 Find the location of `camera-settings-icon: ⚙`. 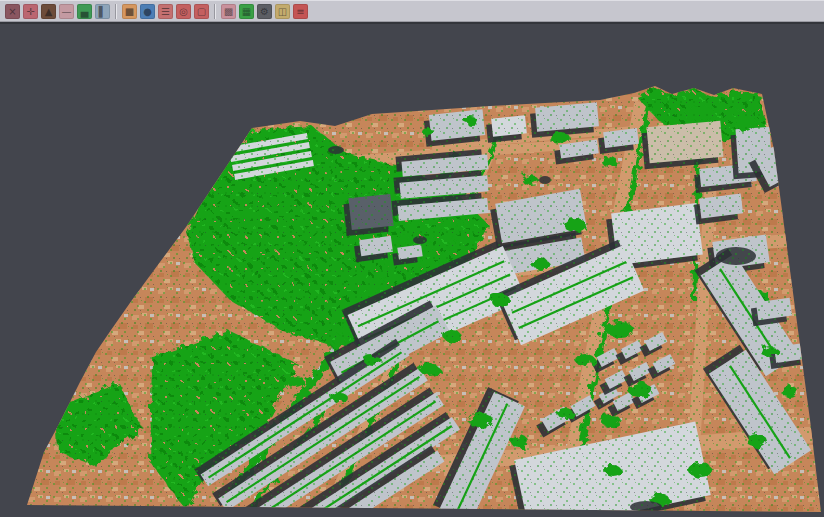

camera-settings-icon: ⚙ is located at coordinates (264, 12).